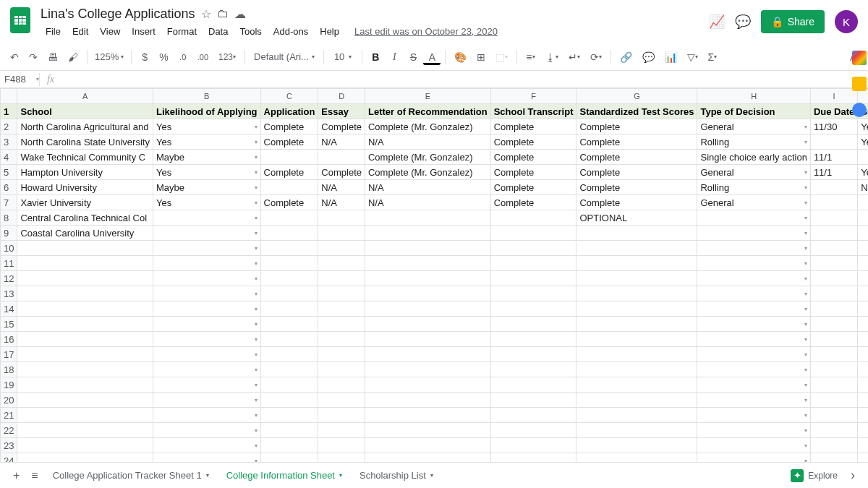 Image resolution: width=868 pixels, height=488 pixels. Describe the element at coordinates (85, 188) in the screenshot. I see `cell: Howard University` at that location.